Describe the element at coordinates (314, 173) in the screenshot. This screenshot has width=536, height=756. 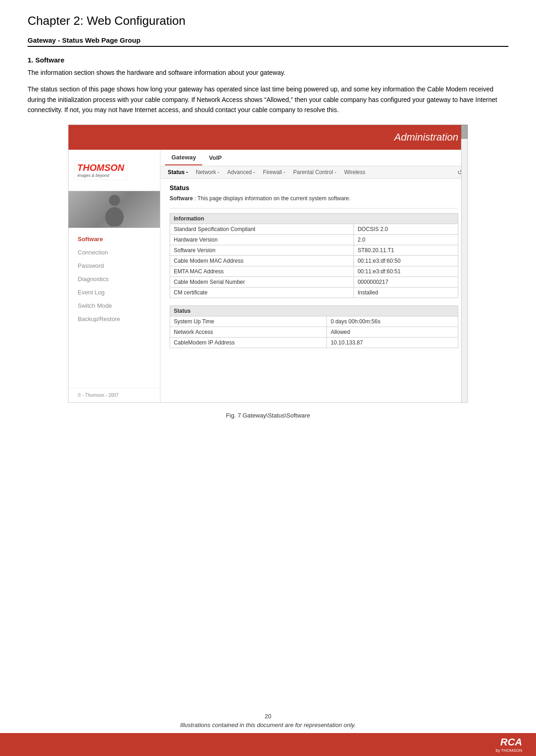
I see `nav-sub: Status - Network - Advanced - Firewall -…` at that location.